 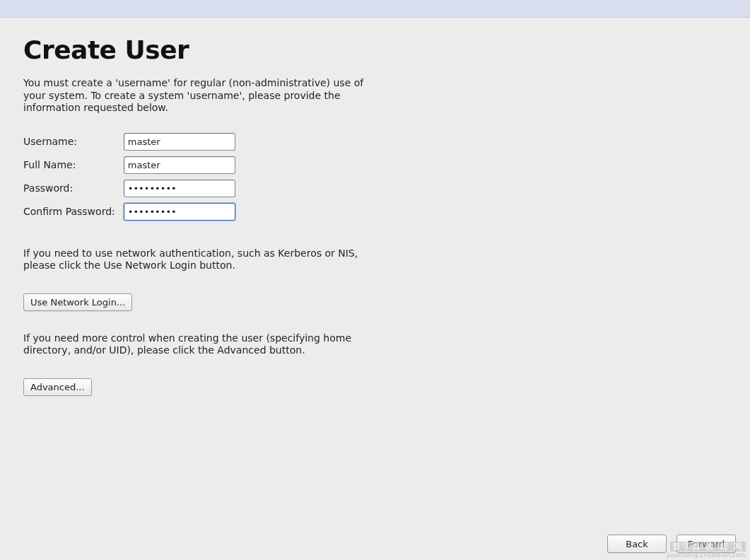 I want to click on network-login-info: If you need to use network authenticatio…, so click(x=198, y=260).